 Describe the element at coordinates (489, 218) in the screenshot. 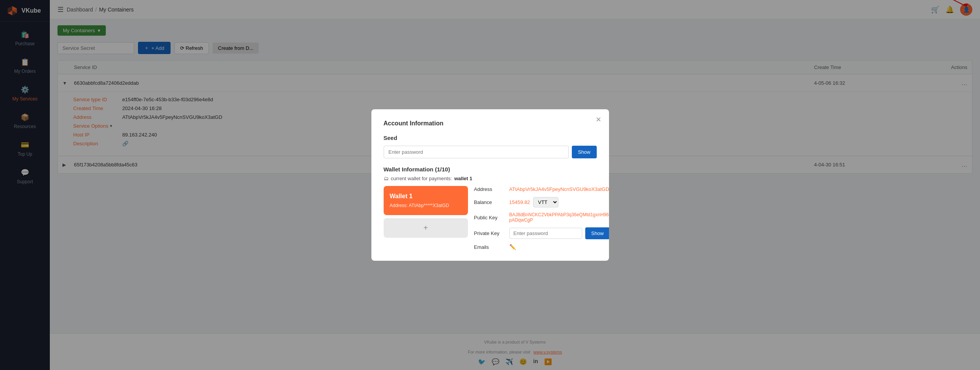

I see `pubkey-info-label: Public Key` at that location.